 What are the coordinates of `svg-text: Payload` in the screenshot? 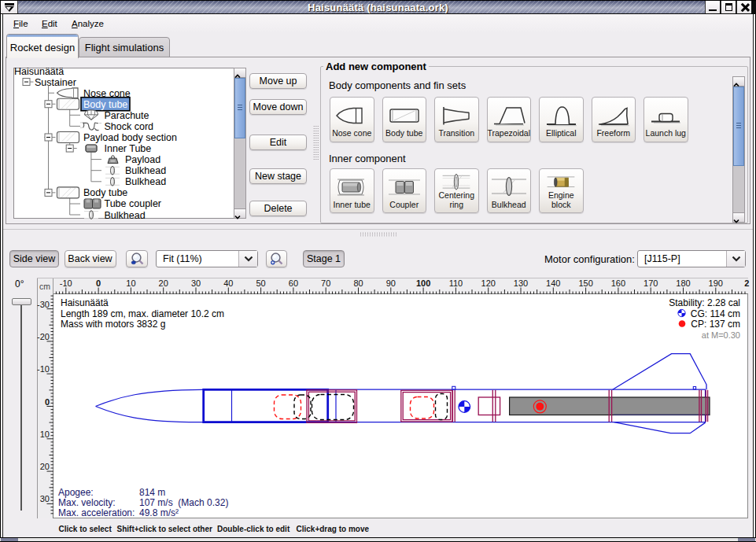 It's located at (143, 160).